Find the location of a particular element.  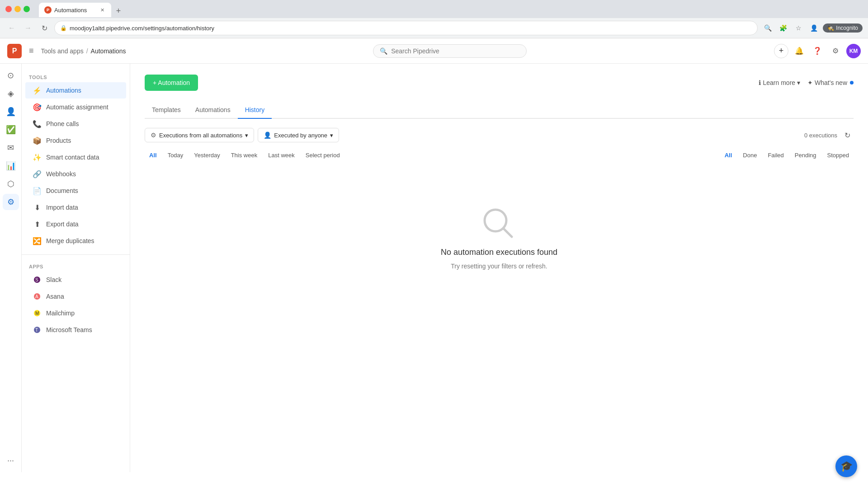

tab-automations: Automations is located at coordinates (213, 110).